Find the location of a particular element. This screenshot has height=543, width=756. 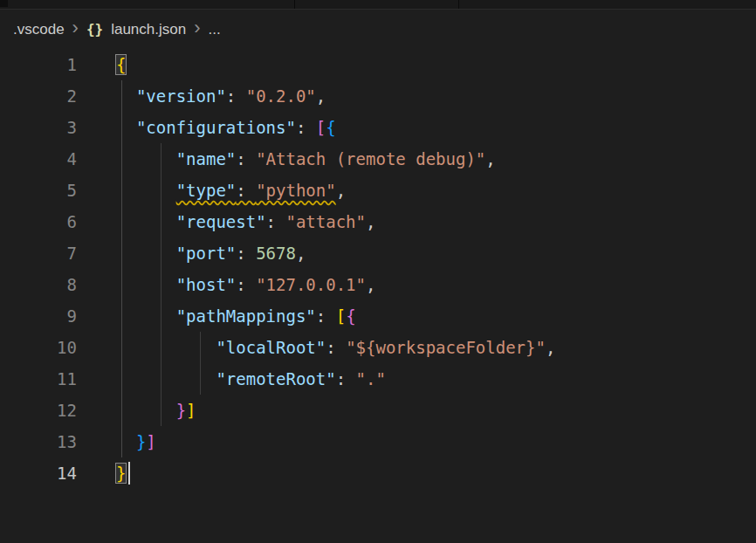

code-token: 5678 is located at coordinates (276, 253).